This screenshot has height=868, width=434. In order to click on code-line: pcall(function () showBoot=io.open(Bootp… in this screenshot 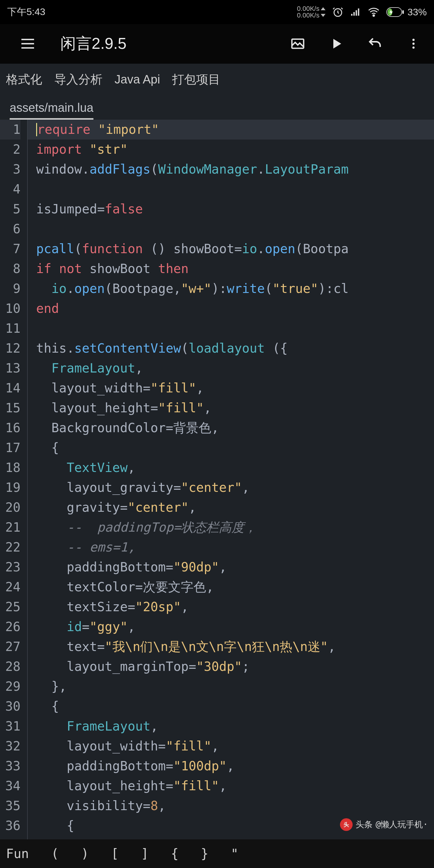, I will do `click(235, 249)`.